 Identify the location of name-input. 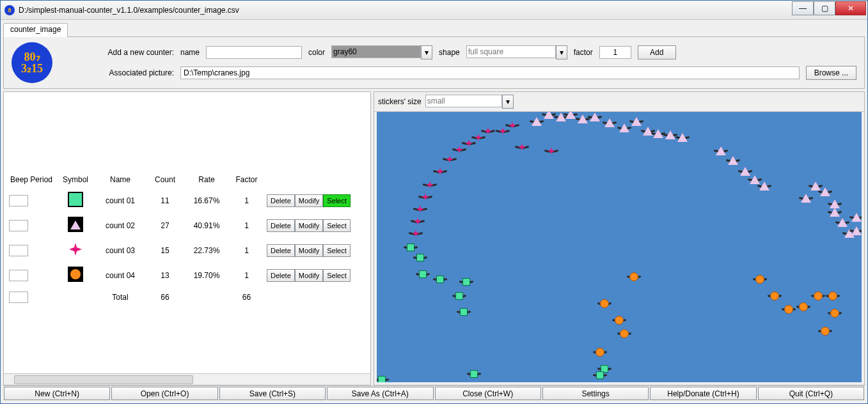
(254, 52).